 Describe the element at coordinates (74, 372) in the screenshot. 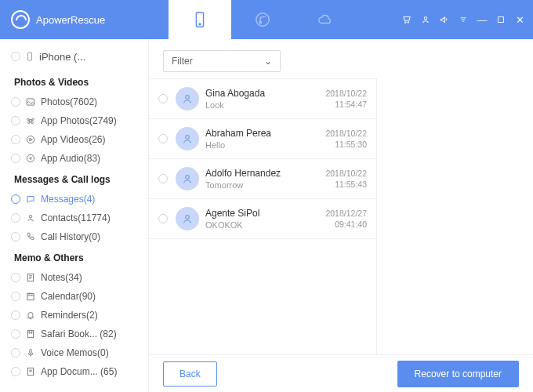

I see `sidebar-item-app-documents: App Docum... (65)` at that location.